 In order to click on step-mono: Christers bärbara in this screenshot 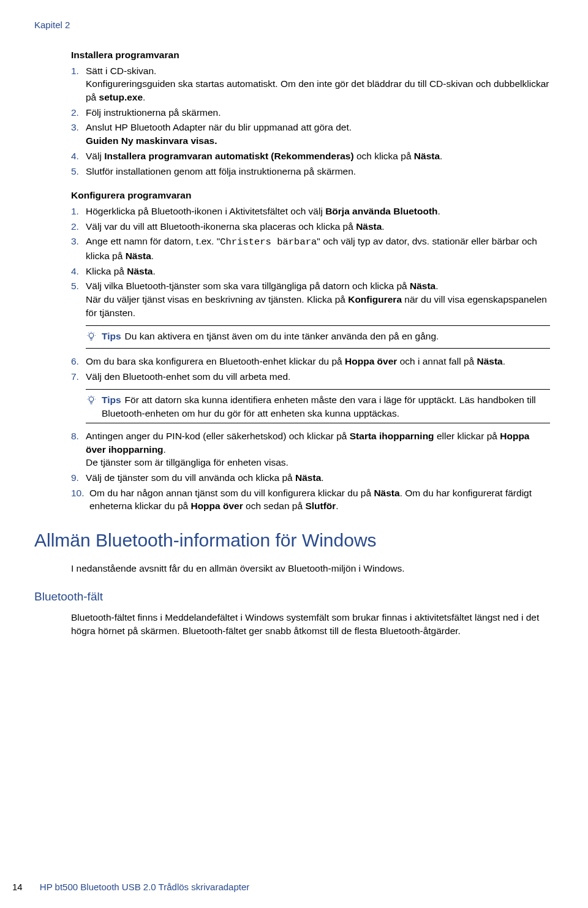, I will do `click(268, 242)`.